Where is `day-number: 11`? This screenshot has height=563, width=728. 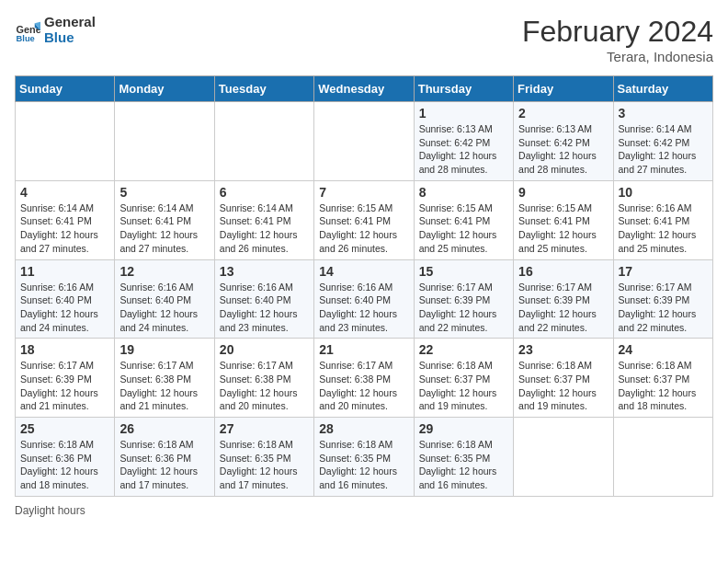 day-number: 11 is located at coordinates (64, 271).